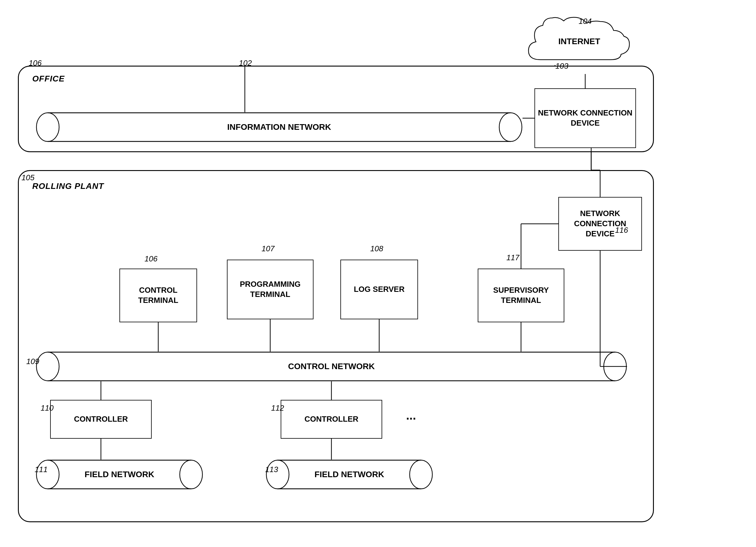 The image size is (756, 547). What do you see at coordinates (271, 470) in the screenshot?
I see `ref-113: 113` at bounding box center [271, 470].